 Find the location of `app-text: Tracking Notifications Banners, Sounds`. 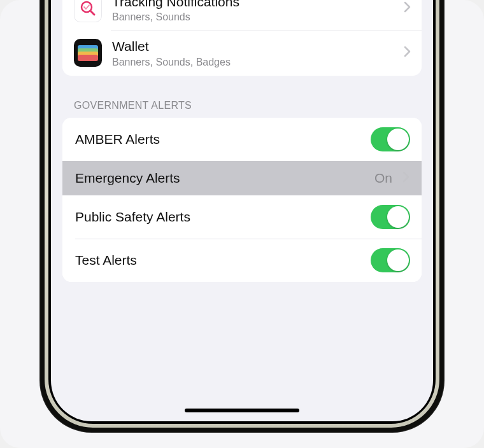

app-text: Tracking Notifications Banners, Sounds is located at coordinates (255, 11).